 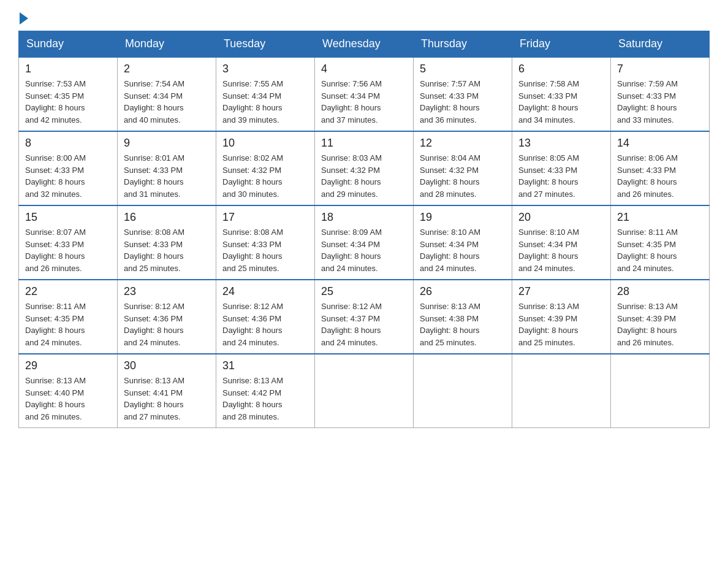 What do you see at coordinates (265, 292) in the screenshot?
I see `day-number-24: 24` at bounding box center [265, 292].